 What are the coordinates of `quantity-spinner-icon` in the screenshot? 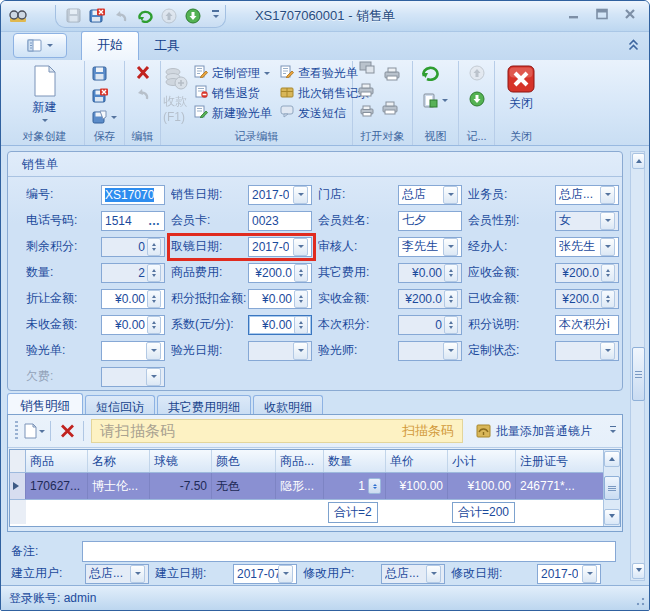 It's located at (374, 486).